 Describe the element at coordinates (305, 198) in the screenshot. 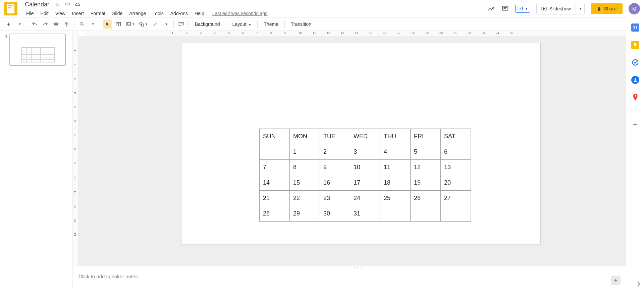

I see `calendar-cell: 22` at that location.